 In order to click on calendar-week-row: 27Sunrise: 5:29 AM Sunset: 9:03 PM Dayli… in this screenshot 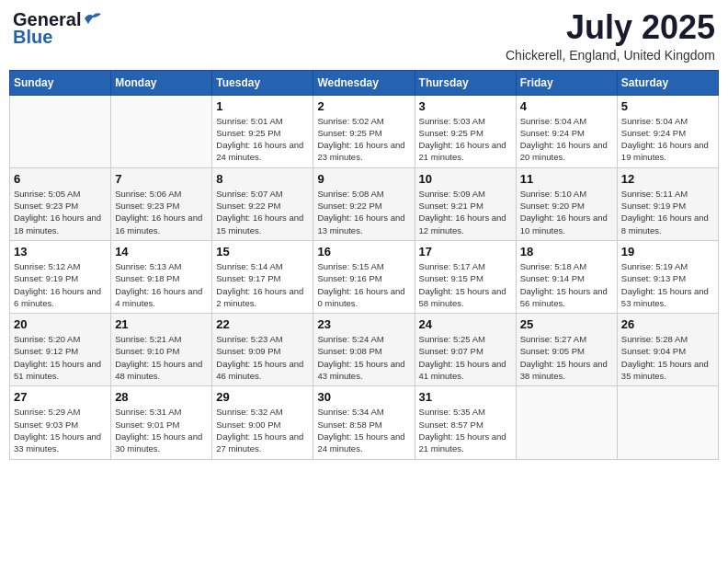, I will do `click(364, 423)`.